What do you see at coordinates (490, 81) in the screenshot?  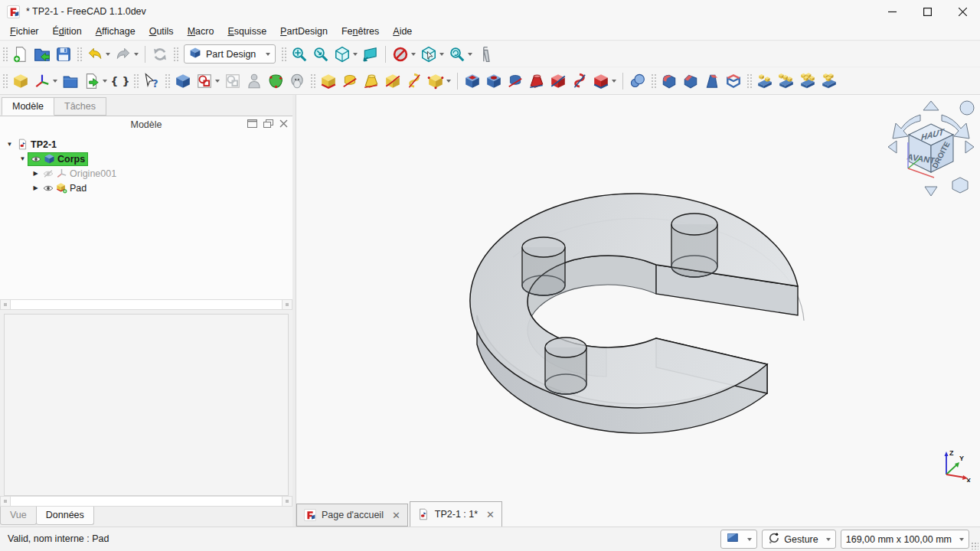 I see `toolbar-partdesign: { }?` at bounding box center [490, 81].